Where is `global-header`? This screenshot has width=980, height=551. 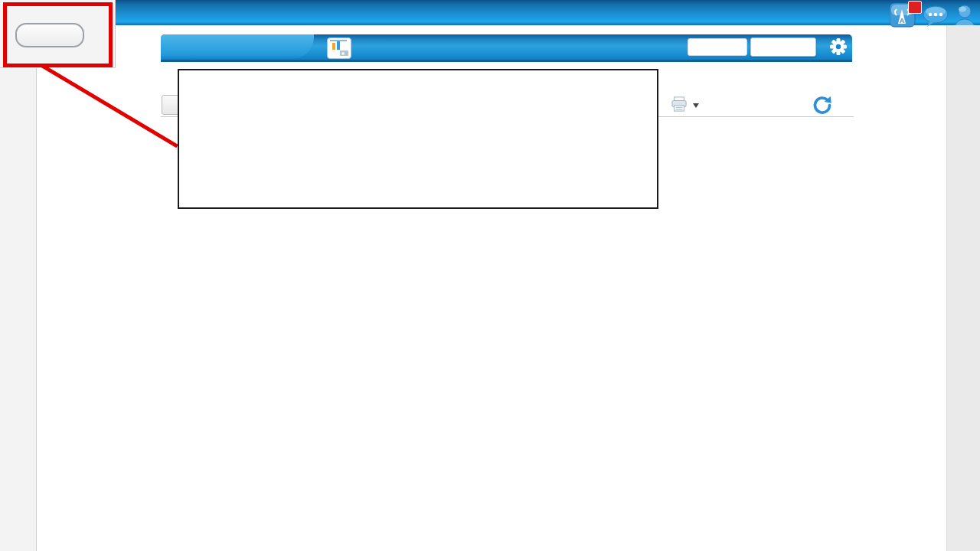
global-header is located at coordinates (490, 12).